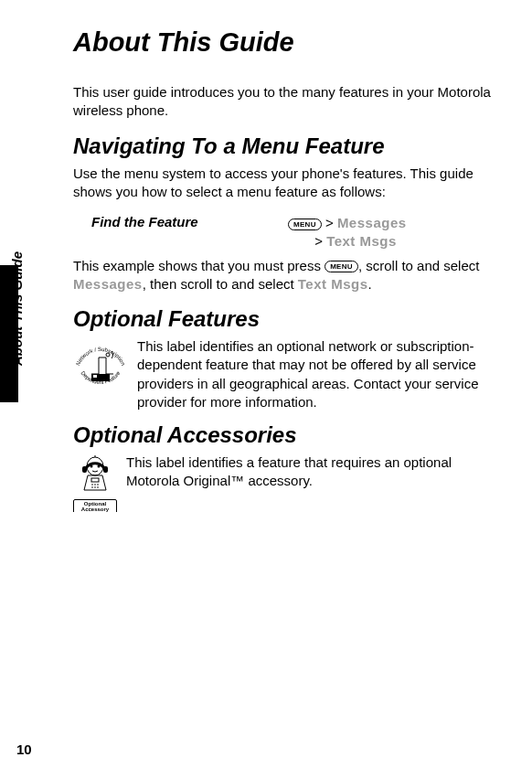 The width and height of the screenshot is (532, 768). I want to click on optional-accessory-icon: Optional Accessory, so click(95, 484).